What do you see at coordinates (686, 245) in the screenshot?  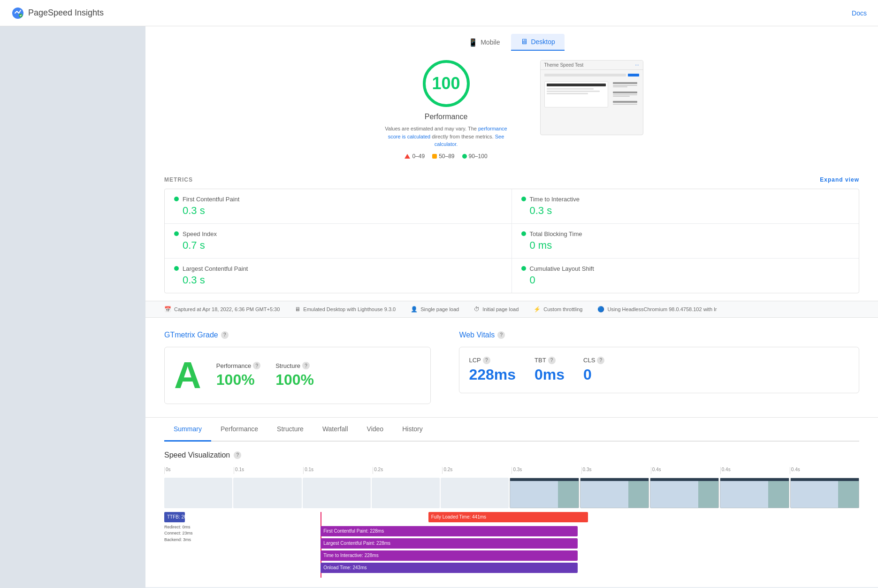 I see `tbt-value: 0 ms` at bounding box center [686, 245].